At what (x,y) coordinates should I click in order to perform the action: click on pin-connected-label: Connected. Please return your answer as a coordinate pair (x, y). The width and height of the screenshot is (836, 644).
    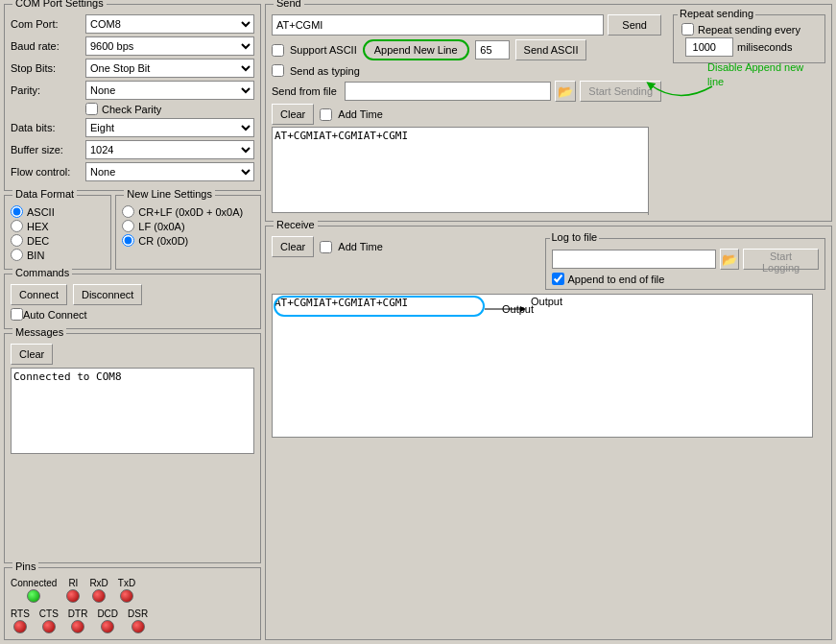
    Looking at the image, I should click on (34, 584).